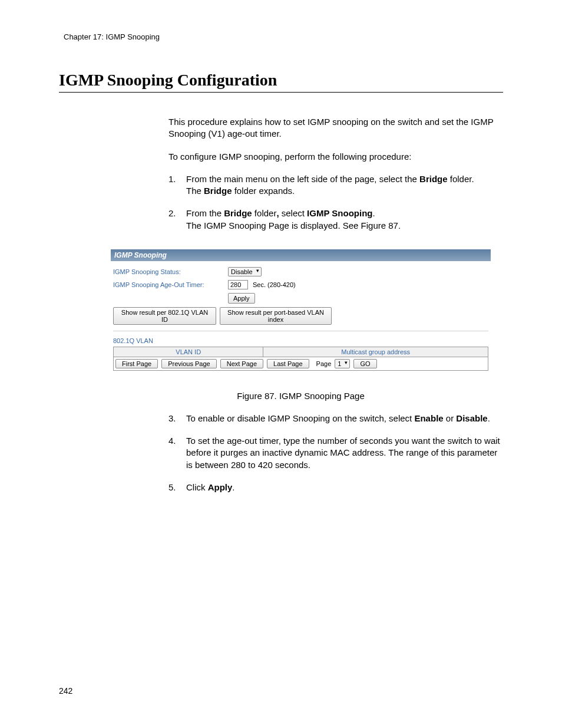  Describe the element at coordinates (336, 129) in the screenshot. I see `intro-paragraph: This procedure explains how to set IGMP …` at that location.